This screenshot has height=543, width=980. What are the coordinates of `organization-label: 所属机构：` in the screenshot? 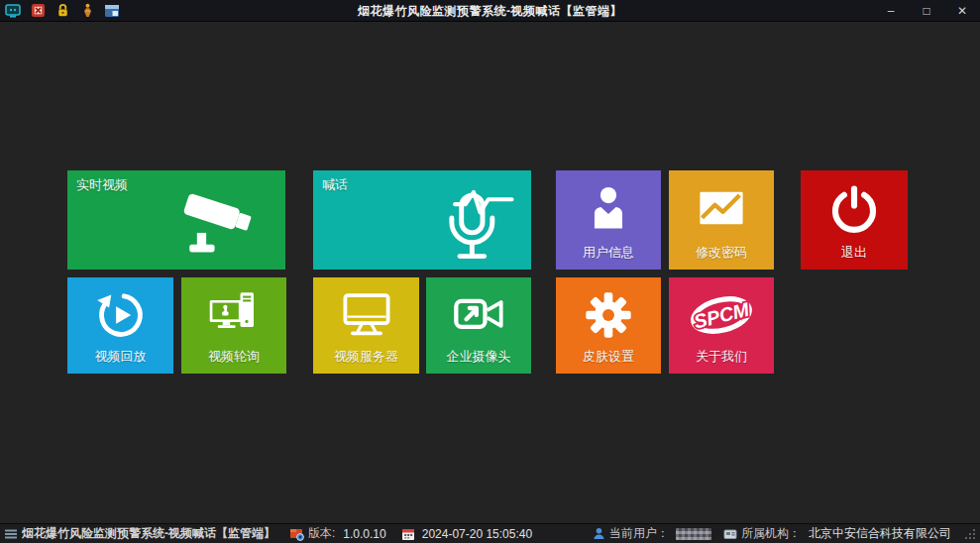 It's located at (771, 533).